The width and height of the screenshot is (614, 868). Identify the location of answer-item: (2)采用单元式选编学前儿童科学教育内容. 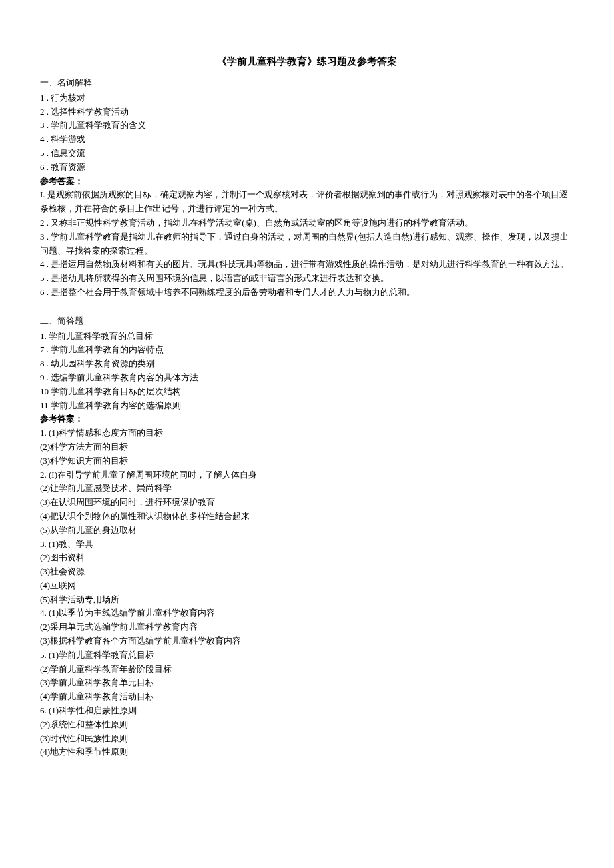
(307, 627).